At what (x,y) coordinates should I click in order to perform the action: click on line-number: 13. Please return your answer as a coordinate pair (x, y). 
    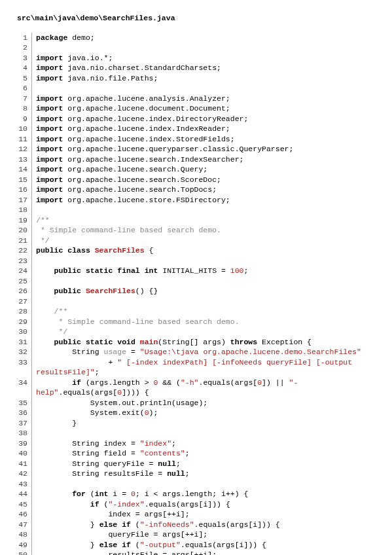
    Looking at the image, I should click on (22, 160).